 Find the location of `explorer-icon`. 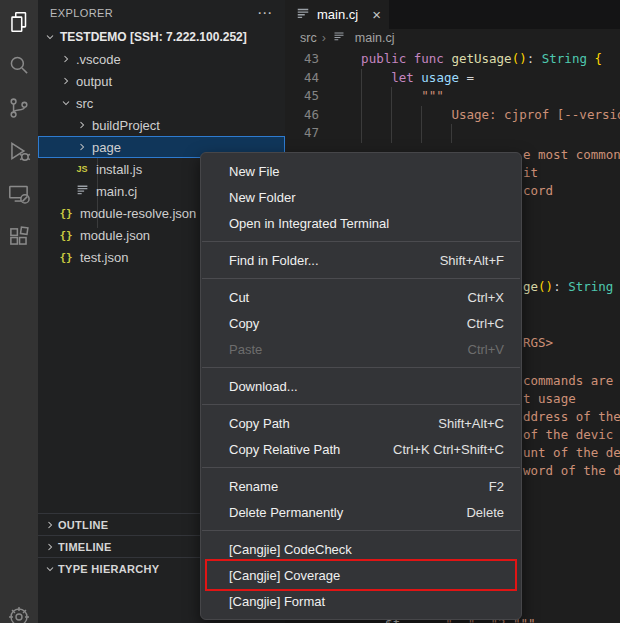

explorer-icon is located at coordinates (19, 22).